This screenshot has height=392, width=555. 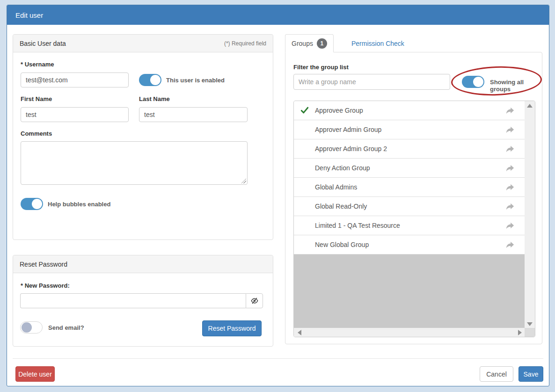 I want to click on dialog-title-bar: Edit user, so click(x=278, y=15).